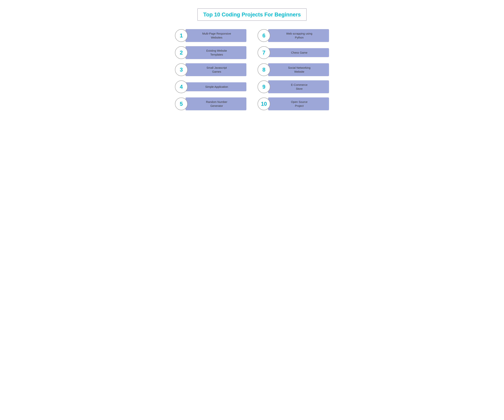 This screenshot has width=504, height=420. I want to click on number-circle: 7, so click(264, 53).